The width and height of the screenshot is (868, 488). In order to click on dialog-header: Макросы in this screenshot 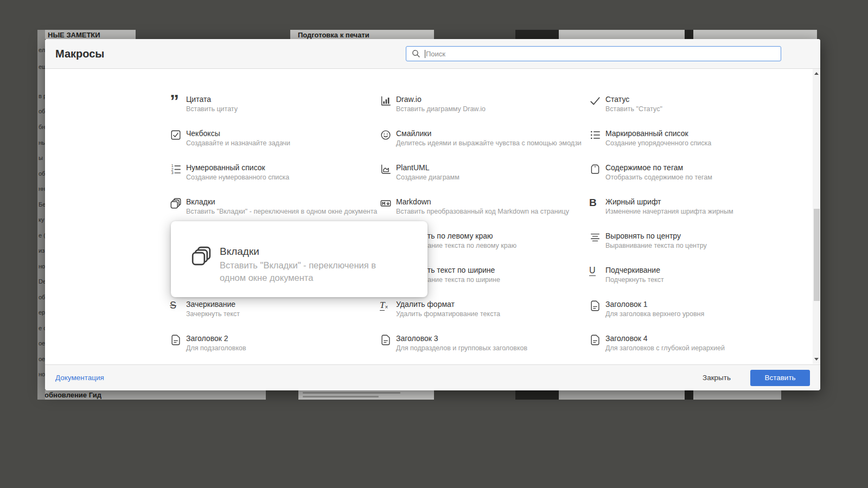, I will do `click(433, 54)`.